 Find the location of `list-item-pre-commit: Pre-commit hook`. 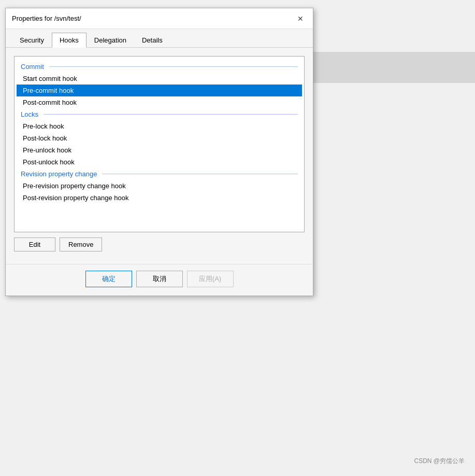

list-item-pre-commit: Pre-commit hook is located at coordinates (160, 90).